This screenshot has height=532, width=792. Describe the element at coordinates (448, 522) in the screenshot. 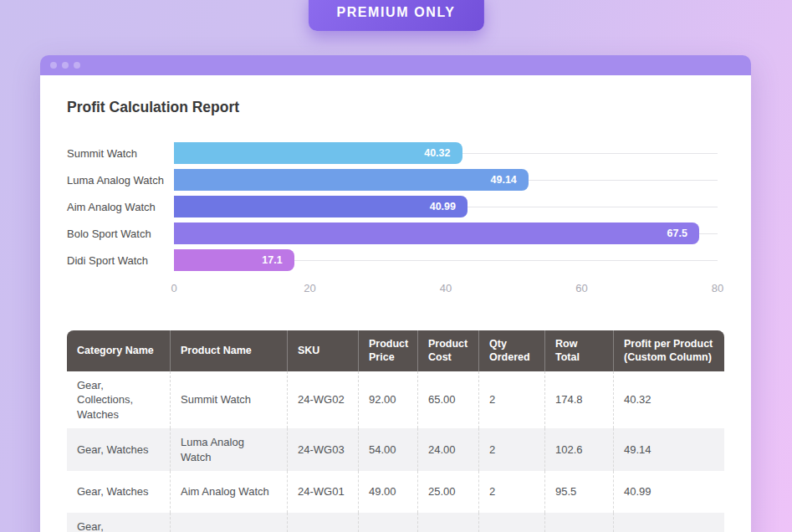

I see `table-cell: 18.00` at that location.